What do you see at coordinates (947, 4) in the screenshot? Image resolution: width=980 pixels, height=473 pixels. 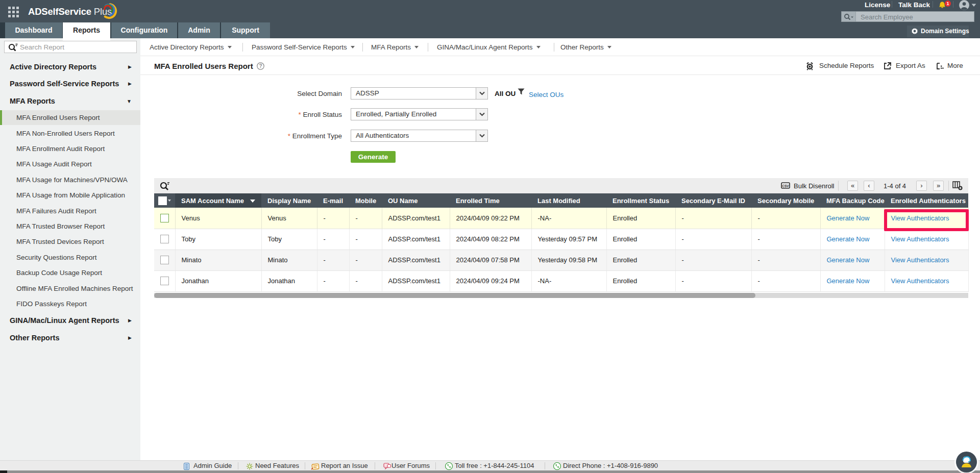 I see `svg-text: 1` at bounding box center [947, 4].